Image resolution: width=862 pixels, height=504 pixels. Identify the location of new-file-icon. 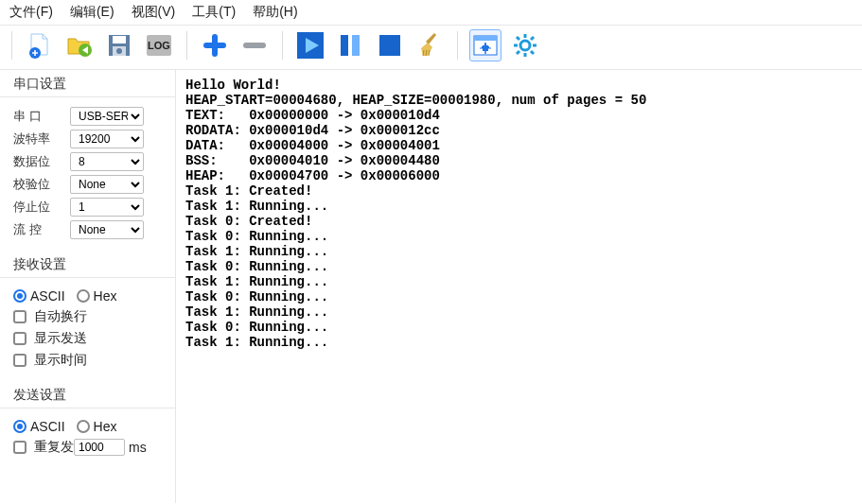
(40, 45).